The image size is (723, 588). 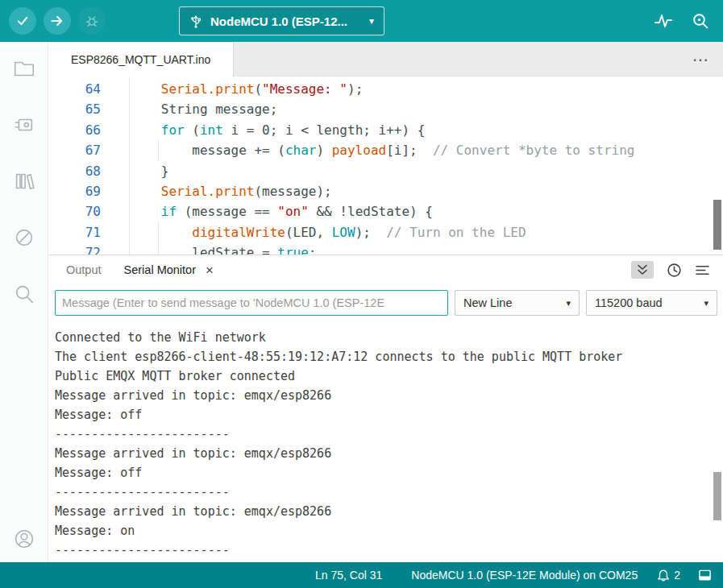 What do you see at coordinates (488, 303) in the screenshot?
I see `line-ending-value: New Line` at bounding box center [488, 303].